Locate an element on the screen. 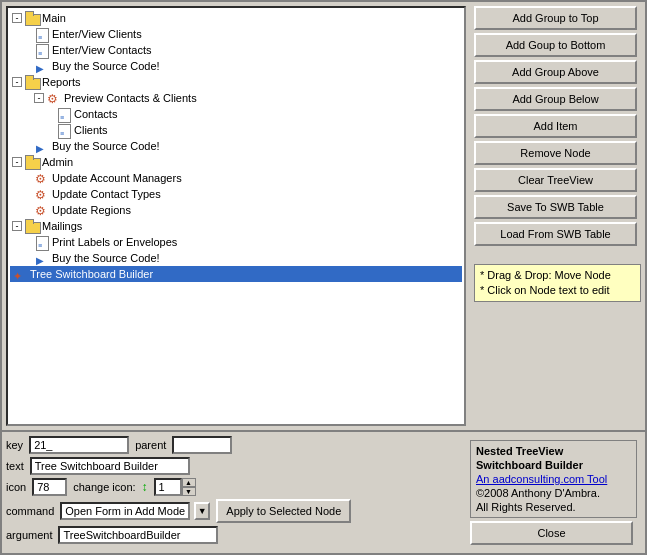  spacer is located at coordinates (558, 253).